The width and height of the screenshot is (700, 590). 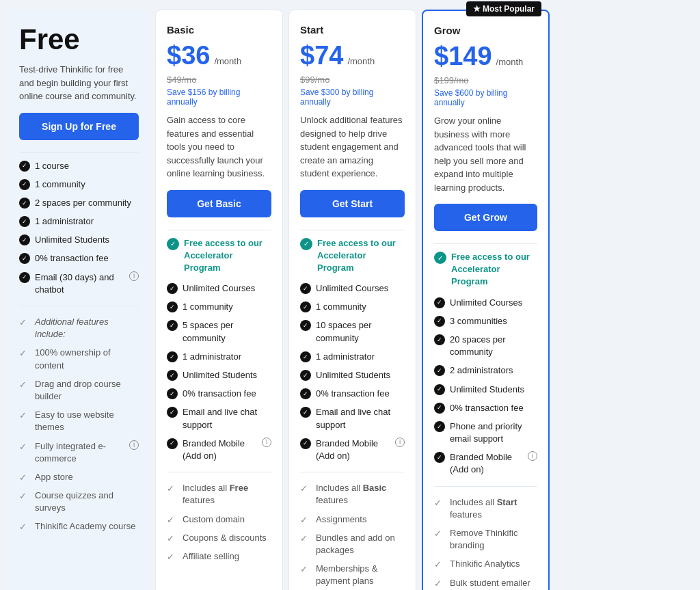 I want to click on start-accelerator-text: Free access to our Accelerator Program, so click(x=361, y=256).